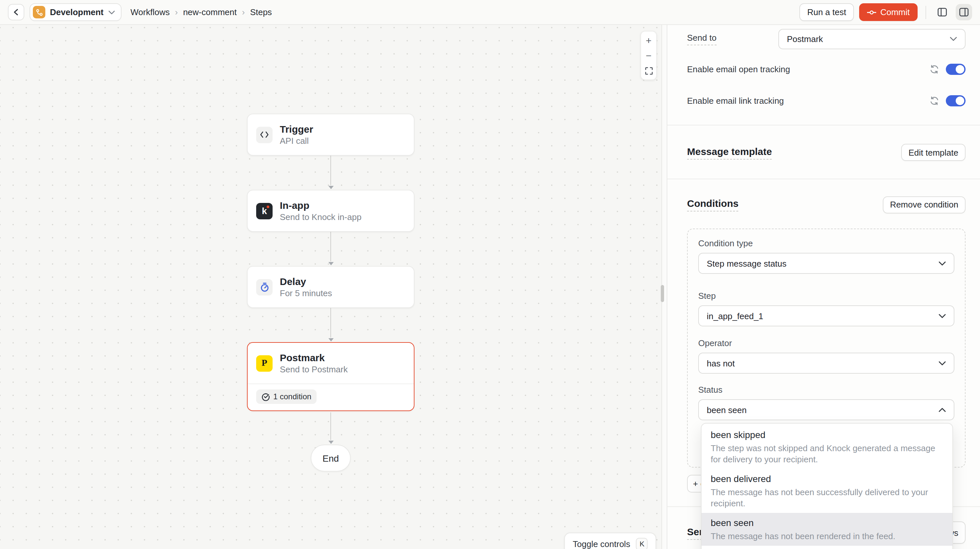 This screenshot has width=980, height=549. Describe the element at coordinates (331, 458) in the screenshot. I see `end-label: End` at that location.